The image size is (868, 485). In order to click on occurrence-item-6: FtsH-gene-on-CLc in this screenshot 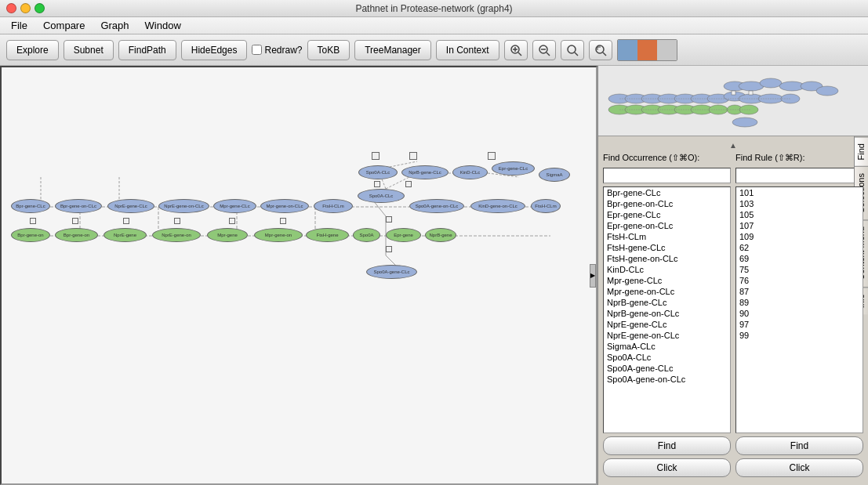, I will do `click(666, 259)`.